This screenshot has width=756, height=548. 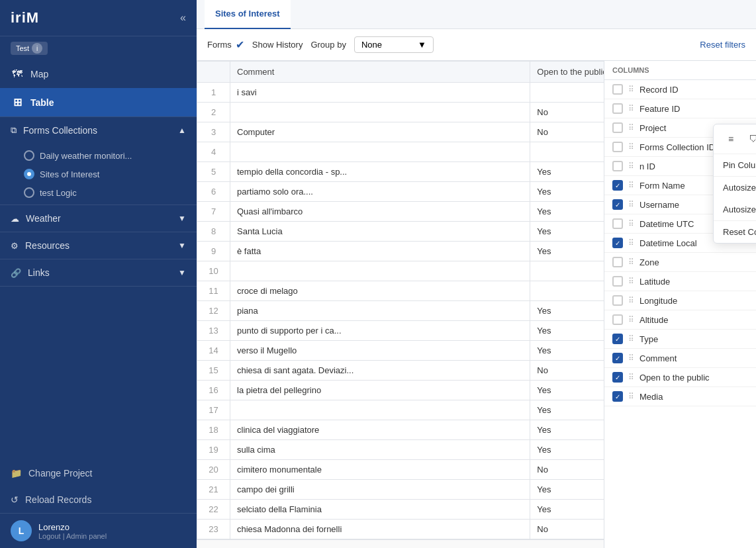 I want to click on tab-bar: Sites of Interest, so click(x=477, y=15).